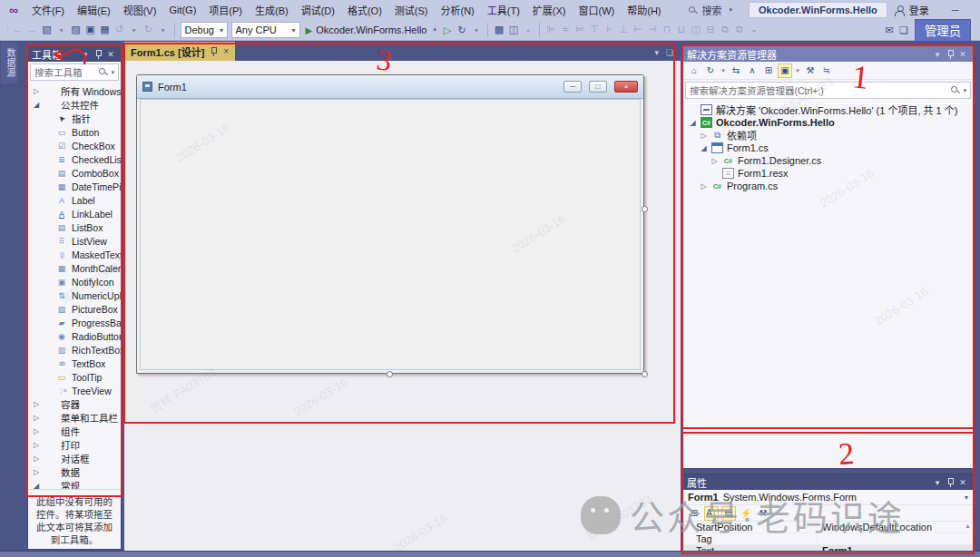 The width and height of the screenshot is (980, 557). Describe the element at coordinates (657, 53) in the screenshot. I see `tab-list-chevron-icon: ▾` at that location.